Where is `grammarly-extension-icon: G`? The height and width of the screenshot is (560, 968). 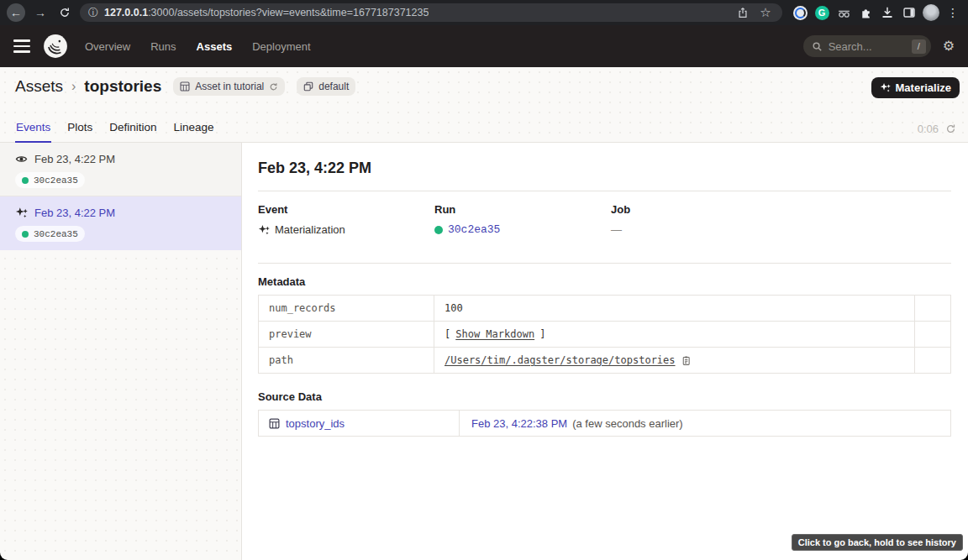 grammarly-extension-icon: G is located at coordinates (822, 13).